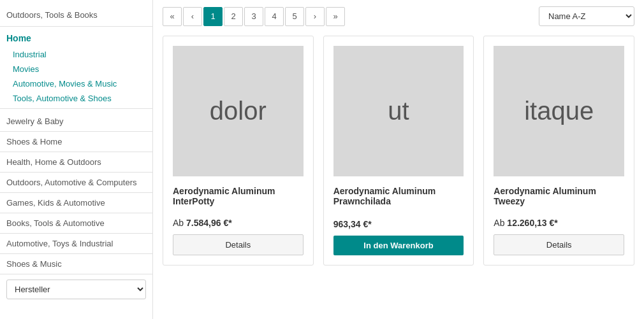  Describe the element at coordinates (295, 17) in the screenshot. I see `page-5-btn: 5` at that location.